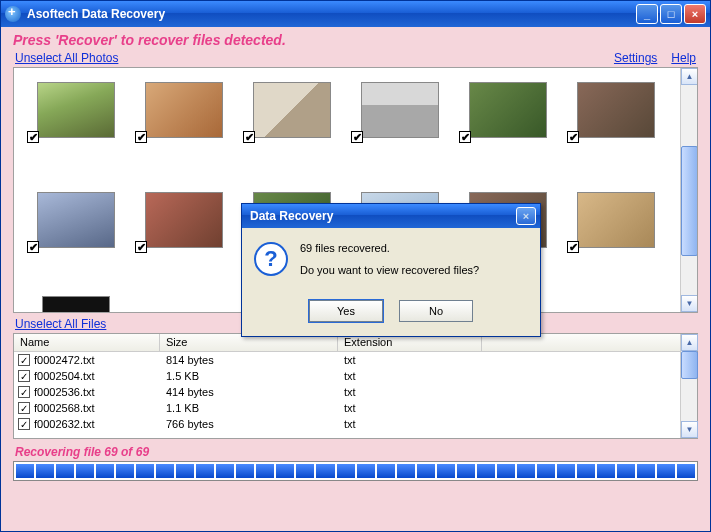  I want to click on no-button: No, so click(436, 311).